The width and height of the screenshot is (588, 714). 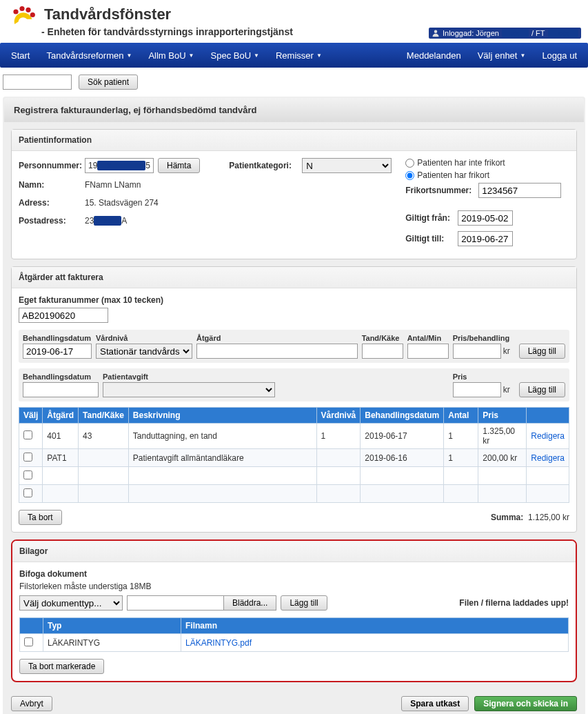 What do you see at coordinates (428, 338) in the screenshot?
I see `antal-label: Antal/Min` at bounding box center [428, 338].